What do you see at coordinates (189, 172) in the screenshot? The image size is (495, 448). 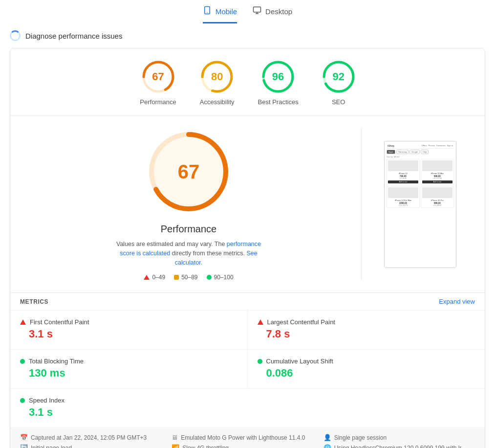 I see `big-score-value: 67` at bounding box center [189, 172].